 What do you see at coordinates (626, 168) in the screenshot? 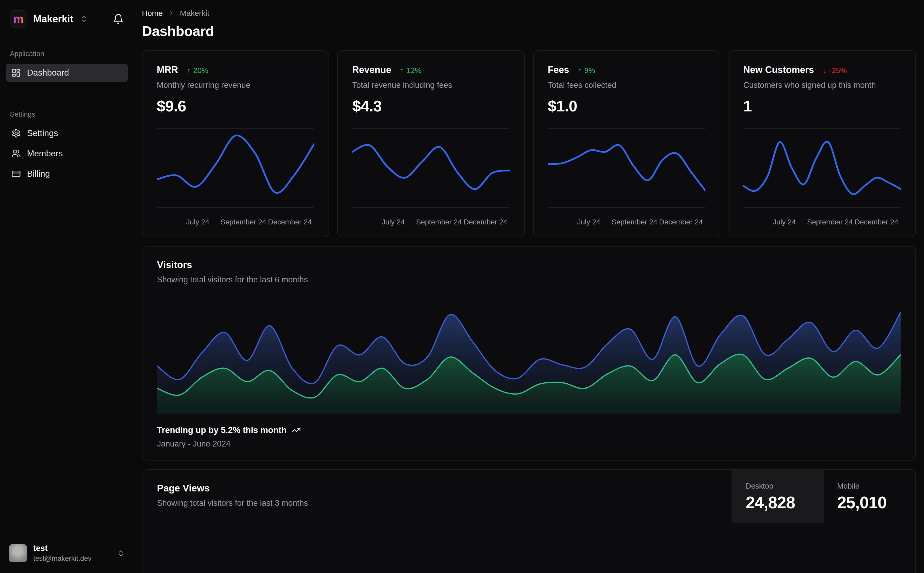
I see `fees-sparkline-chart` at bounding box center [626, 168].